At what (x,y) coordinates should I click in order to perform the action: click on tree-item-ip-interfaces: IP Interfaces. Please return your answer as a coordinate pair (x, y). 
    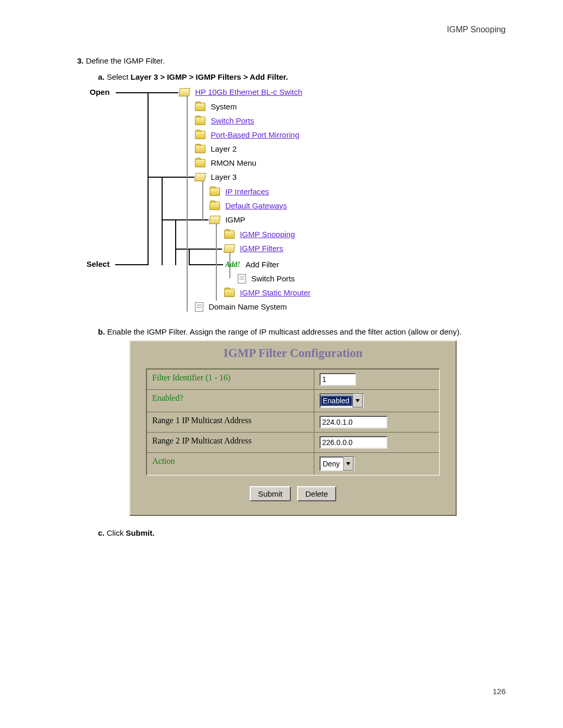
    Looking at the image, I should click on (247, 192).